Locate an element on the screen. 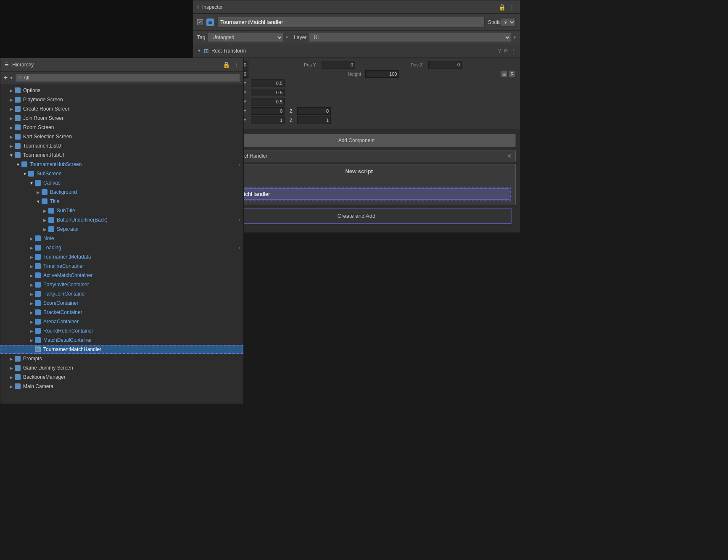 This screenshot has height=560, width=728. hierarchy-item-party-join: ▶ PartyJoinContainer is located at coordinates (122, 294).